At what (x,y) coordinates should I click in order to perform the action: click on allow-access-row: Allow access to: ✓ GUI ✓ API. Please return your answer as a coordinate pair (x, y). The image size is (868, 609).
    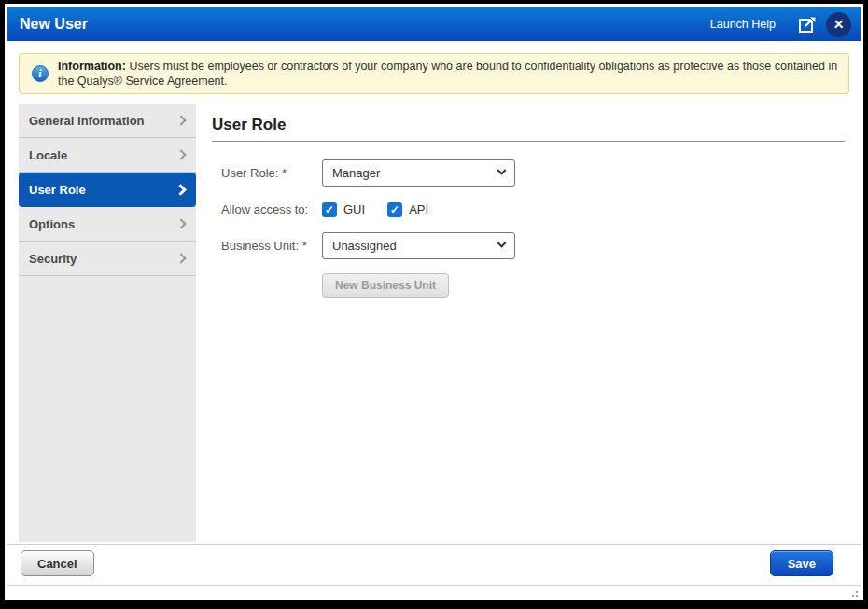
    Looking at the image, I should click on (530, 209).